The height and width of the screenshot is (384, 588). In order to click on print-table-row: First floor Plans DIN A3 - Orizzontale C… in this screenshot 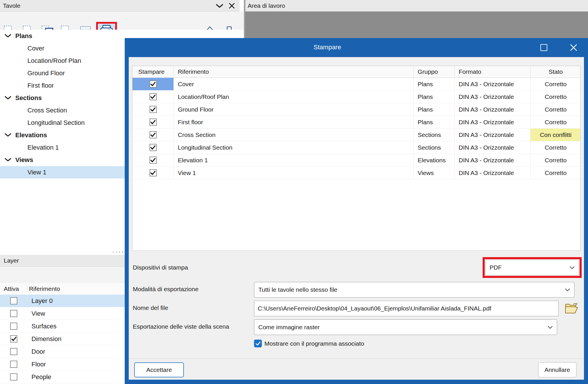, I will do `click(356, 122)`.